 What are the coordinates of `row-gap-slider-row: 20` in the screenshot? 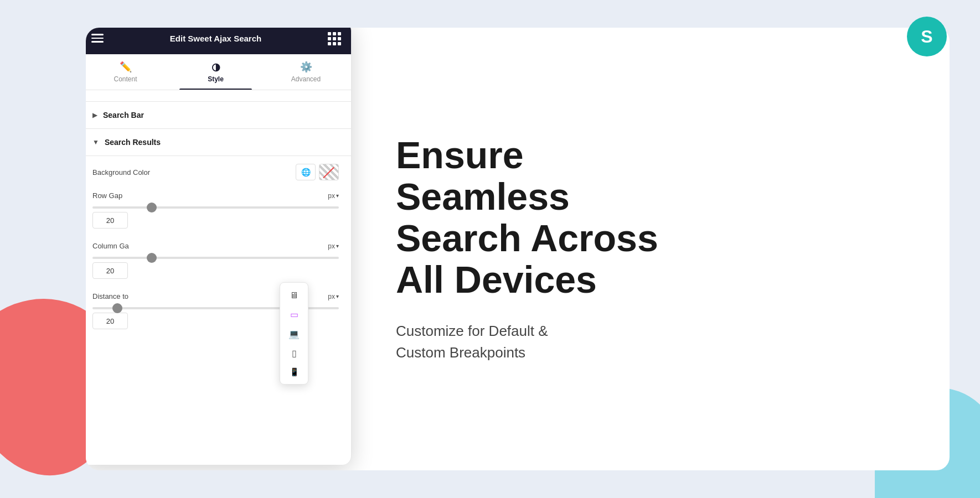 It's located at (216, 217).